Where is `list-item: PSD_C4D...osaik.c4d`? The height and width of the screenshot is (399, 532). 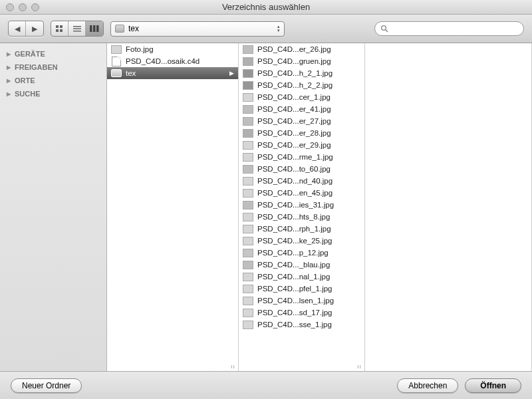
list-item: PSD_C4D...osaik.c4d is located at coordinates (173, 61).